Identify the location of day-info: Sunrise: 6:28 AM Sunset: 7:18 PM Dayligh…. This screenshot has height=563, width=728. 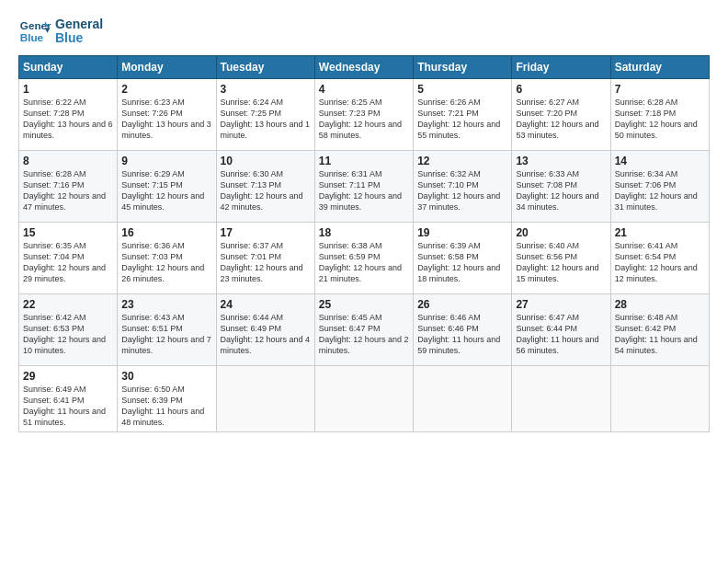
(660, 120).